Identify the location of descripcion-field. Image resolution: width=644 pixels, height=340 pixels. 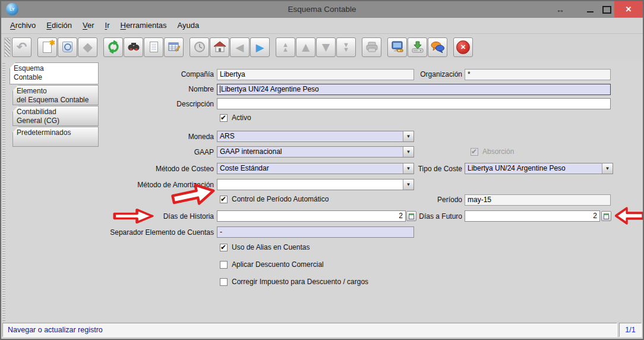
(413, 103).